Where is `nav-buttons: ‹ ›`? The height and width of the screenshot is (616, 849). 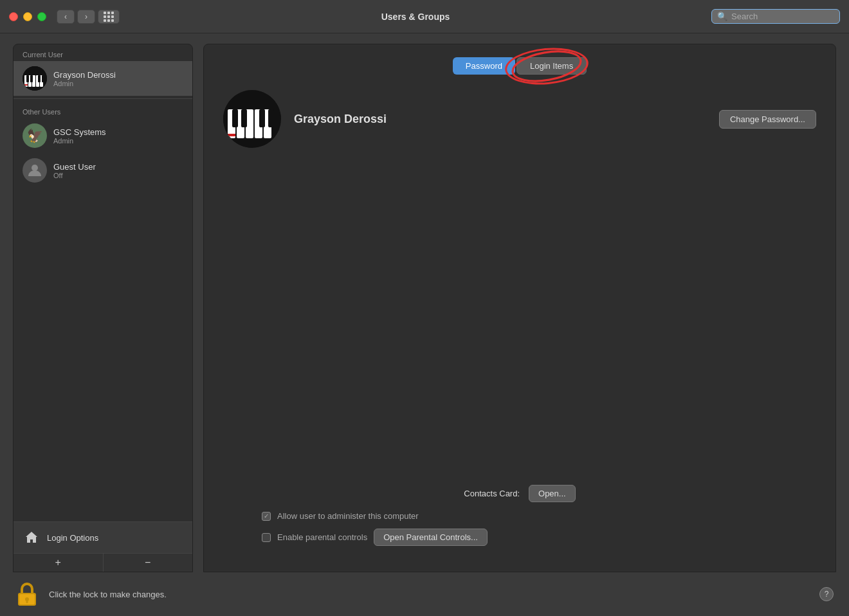
nav-buttons: ‹ › is located at coordinates (76, 17).